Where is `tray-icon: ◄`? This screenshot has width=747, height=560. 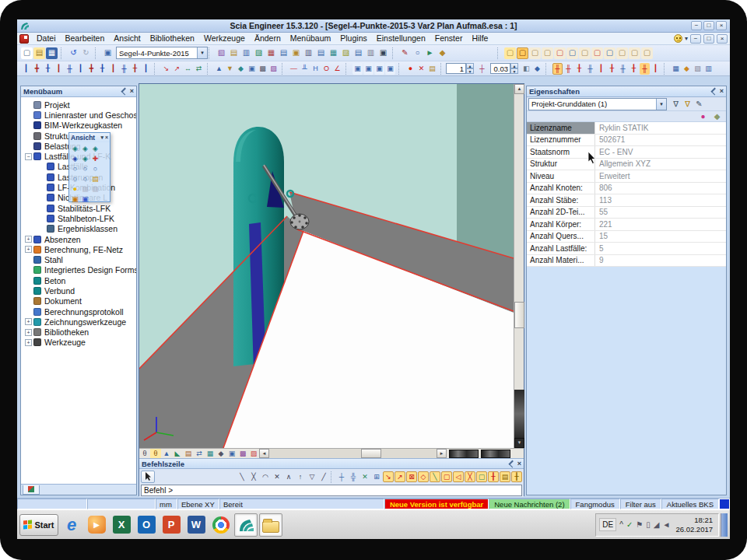 tray-icon: ◄ is located at coordinates (667, 525).